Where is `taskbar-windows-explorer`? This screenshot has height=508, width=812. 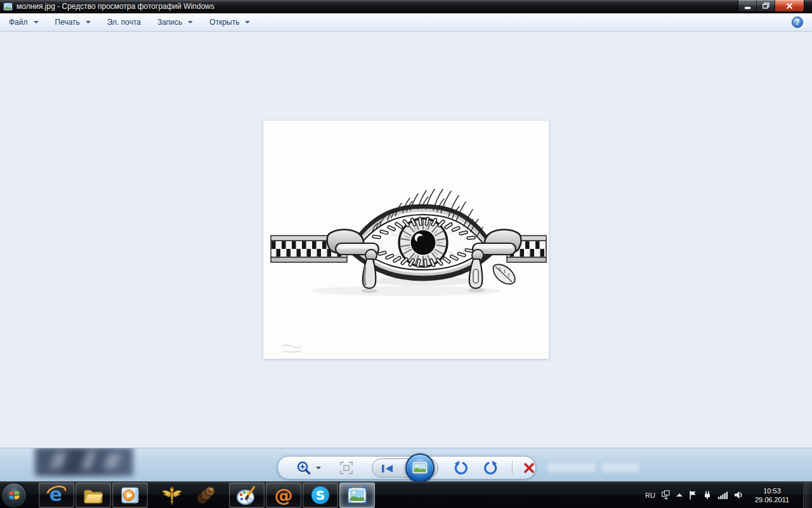
taskbar-windows-explorer is located at coordinates (93, 495).